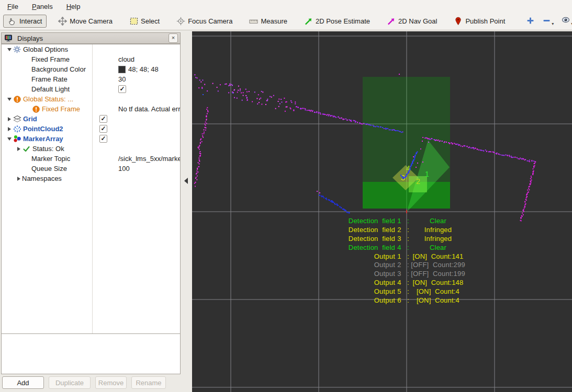 Image resolution: width=572 pixels, height=392 pixels. Describe the element at coordinates (149, 159) in the screenshot. I see `value-text: /sick_lms_5xx/marker` at that location.